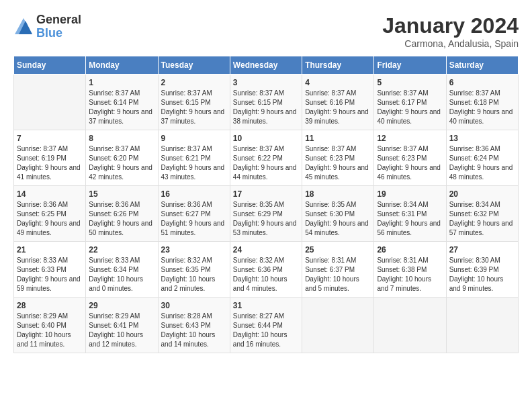 The image size is (532, 411). What do you see at coordinates (258, 270) in the screenshot?
I see `sunset-text: Sunset: 6:36 PM` at bounding box center [258, 270].